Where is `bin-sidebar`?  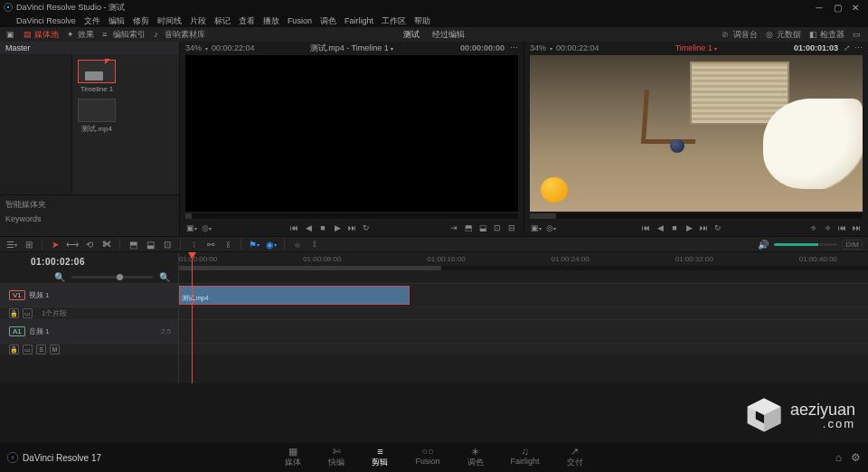
bin-sidebar is located at coordinates (36, 125).